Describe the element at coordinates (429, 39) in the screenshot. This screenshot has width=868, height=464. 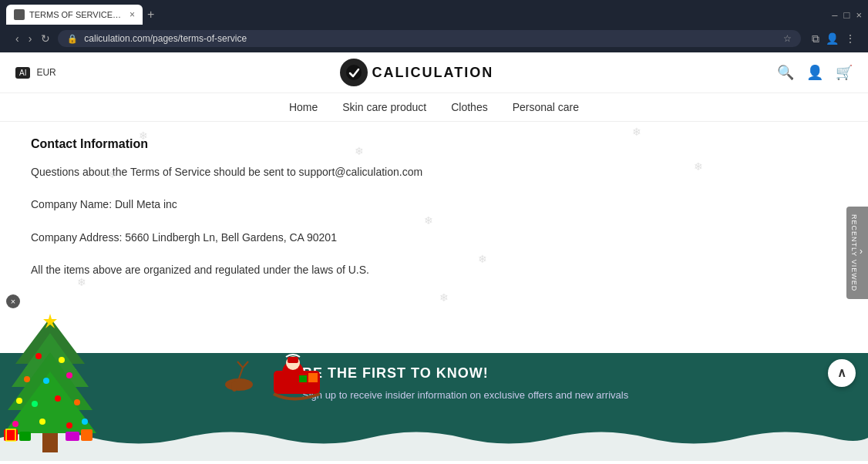
I see `address-bar: 🔒 caliculation.com/pages/terms-of-servic…` at that location.